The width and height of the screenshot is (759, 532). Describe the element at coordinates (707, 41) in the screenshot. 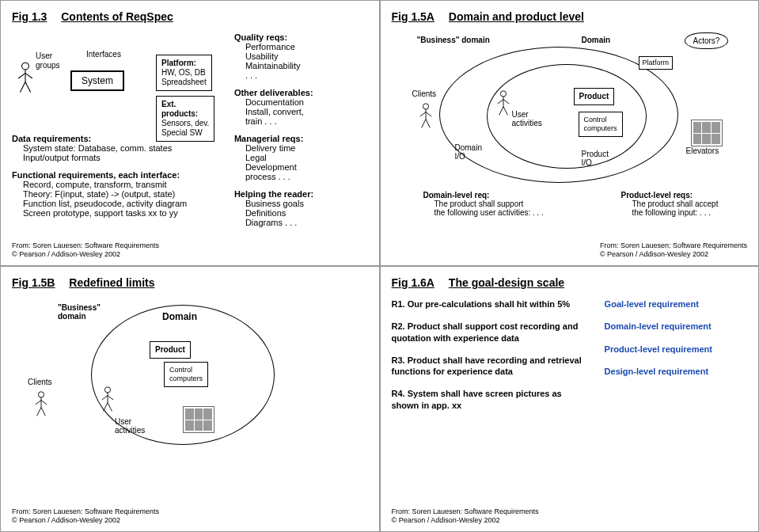

I see `actors-cloud: Actors?` at that location.